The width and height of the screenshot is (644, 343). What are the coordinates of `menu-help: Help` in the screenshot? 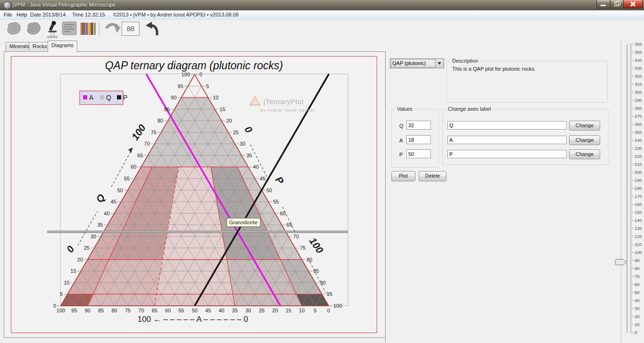 It's located at (22, 15).